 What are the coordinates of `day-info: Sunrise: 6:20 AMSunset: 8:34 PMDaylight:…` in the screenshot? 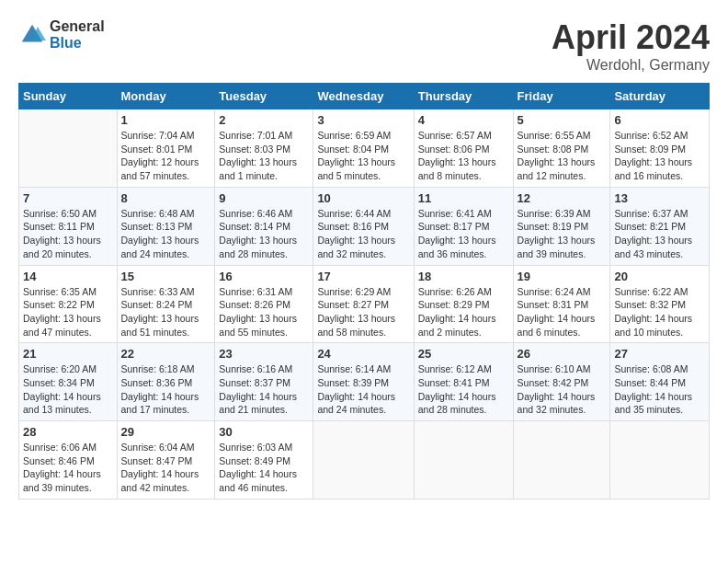 It's located at (68, 390).